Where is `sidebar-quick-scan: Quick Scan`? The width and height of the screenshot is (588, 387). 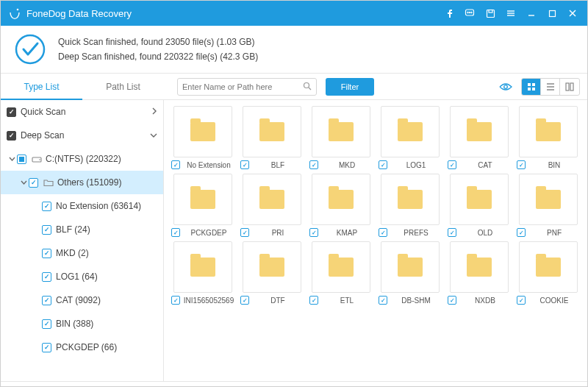 sidebar-quick-scan: Quick Scan is located at coordinates (82, 112).